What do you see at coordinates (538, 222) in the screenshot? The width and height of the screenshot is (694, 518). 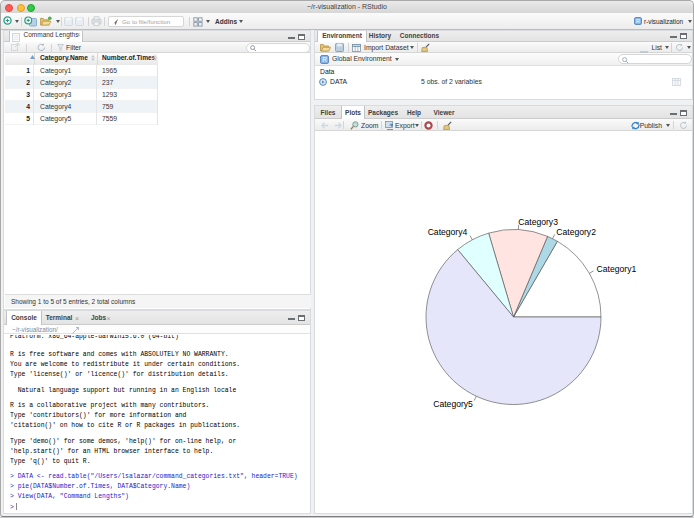 I see `svg-text: Category3` at bounding box center [538, 222].